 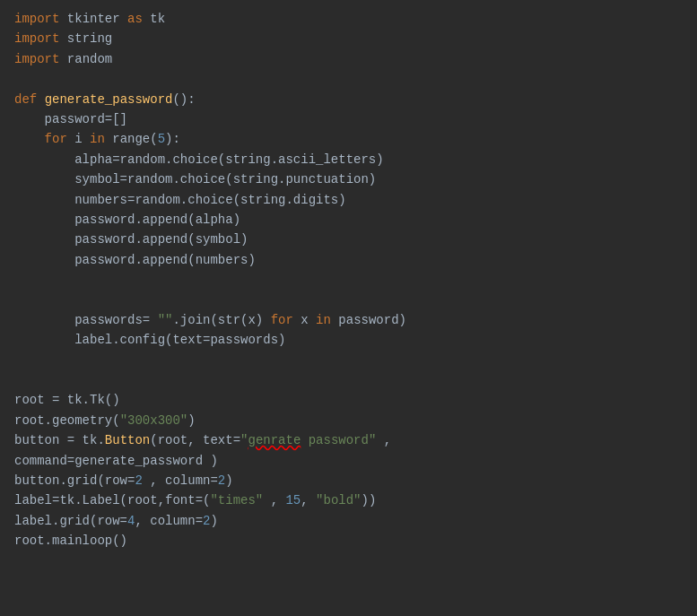 What do you see at coordinates (135, 19) in the screenshot?
I see `keyword: as` at bounding box center [135, 19].